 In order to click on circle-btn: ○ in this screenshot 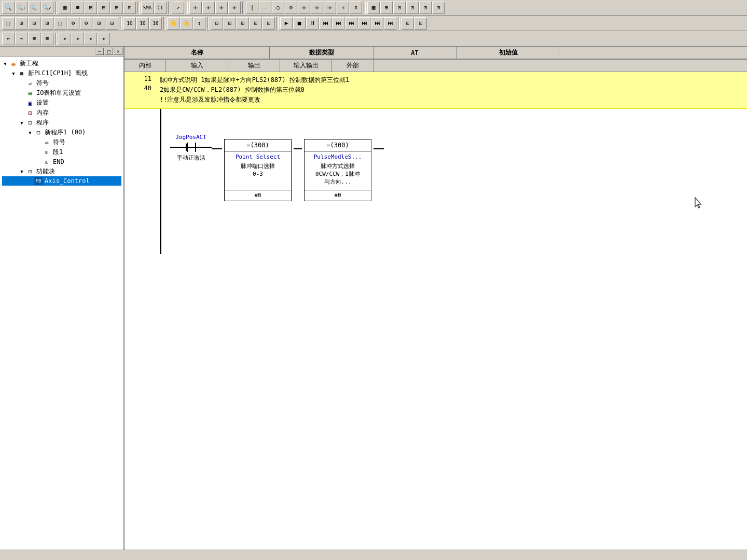, I will do `click(278, 8)`.